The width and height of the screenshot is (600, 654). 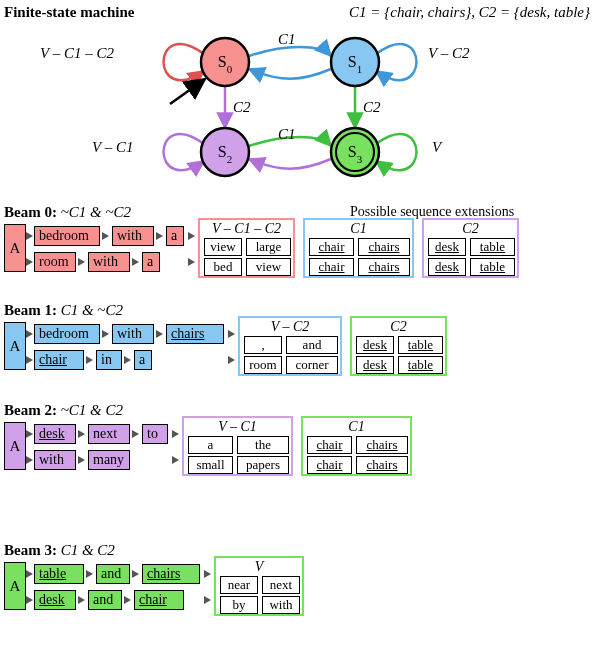 I want to click on token: to, so click(x=155, y=434).